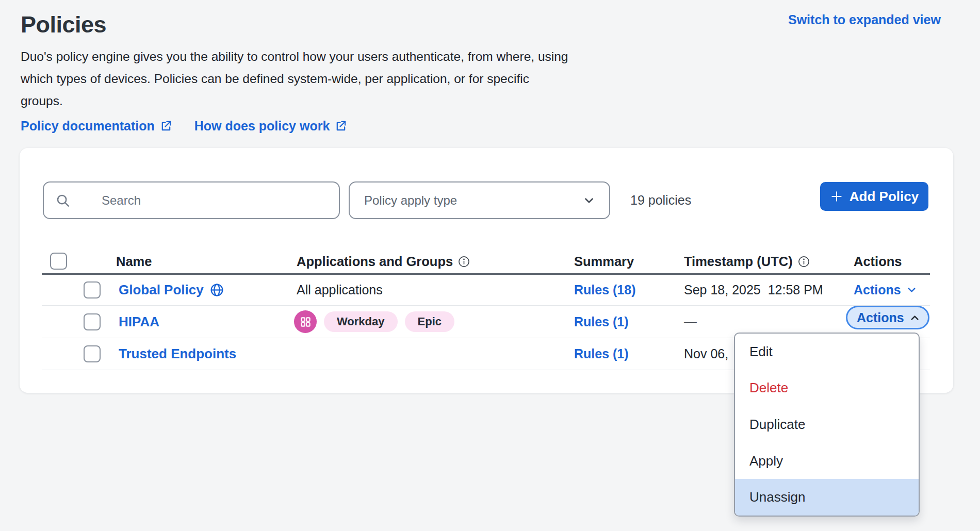 This screenshot has width=980, height=531. What do you see at coordinates (480, 200) in the screenshot?
I see `policy-apply-type-select: Policy apply type` at bounding box center [480, 200].